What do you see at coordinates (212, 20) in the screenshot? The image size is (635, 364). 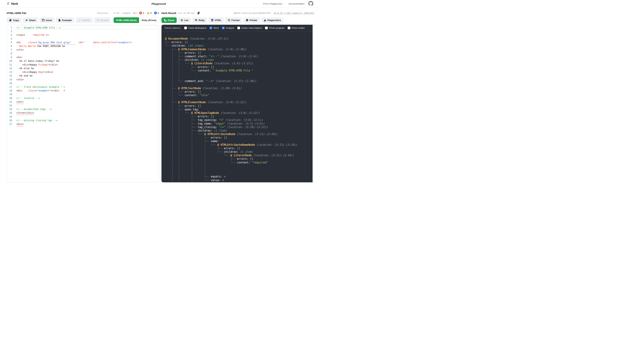 I see `svg-text: 5` at bounding box center [212, 20].